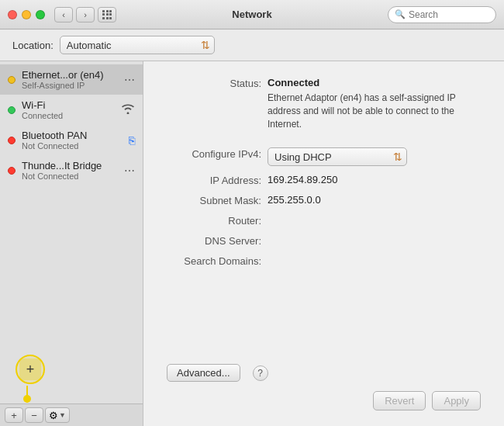 Image resolution: width=504 pixels, height=426 pixels. I want to click on sidebar-item-name-thunderbolt: Thunde...It Bridge, so click(71, 166).